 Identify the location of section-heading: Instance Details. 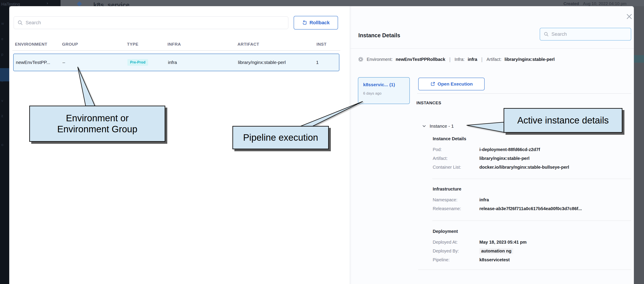
(533, 141).